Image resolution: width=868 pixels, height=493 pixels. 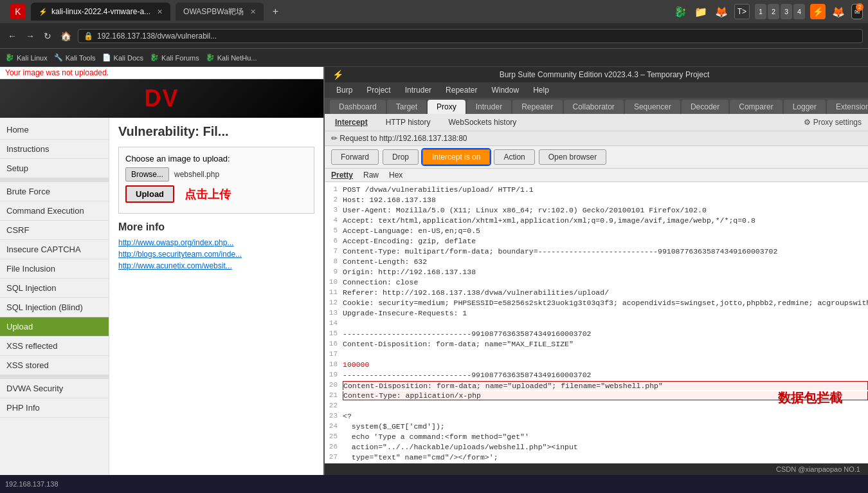 I want to click on sidebar-item-insecure-captcha: Insecure CAPTCHA, so click(x=54, y=250).